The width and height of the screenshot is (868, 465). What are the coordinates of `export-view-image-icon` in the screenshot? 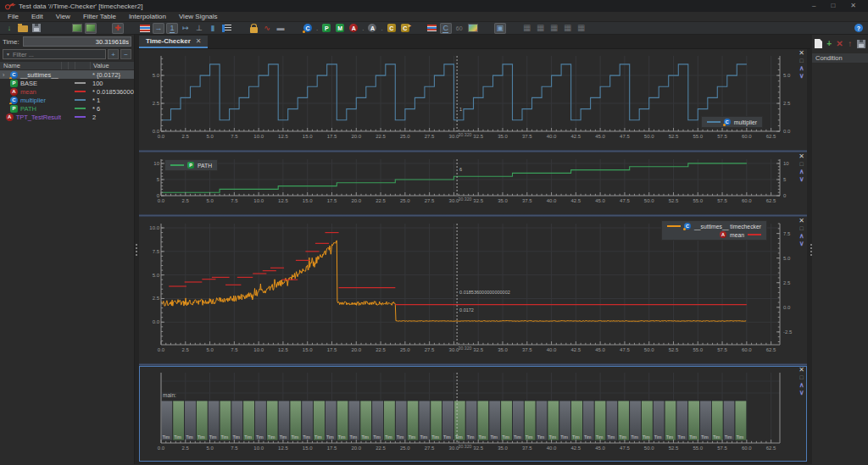 It's located at (91, 29).